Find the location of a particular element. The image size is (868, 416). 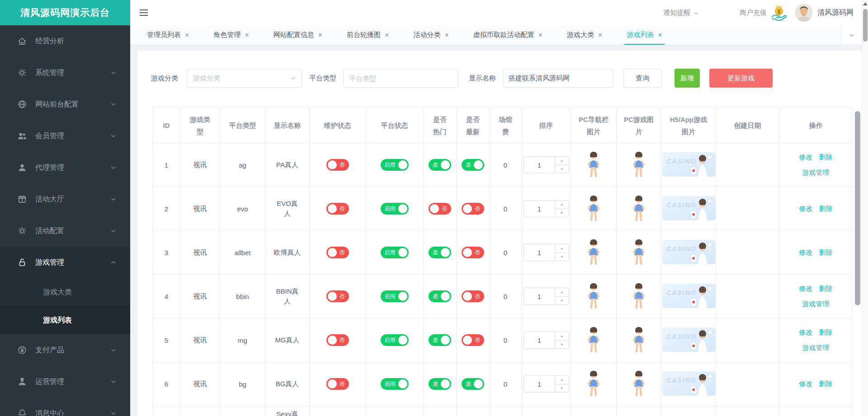

username-label: 清风源码网 is located at coordinates (835, 13).